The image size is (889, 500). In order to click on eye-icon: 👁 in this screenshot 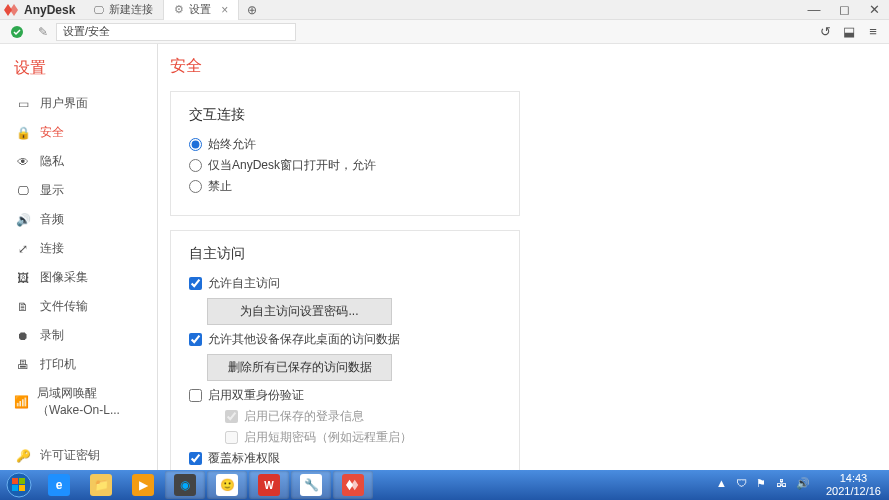, I will do `click(23, 162)`.